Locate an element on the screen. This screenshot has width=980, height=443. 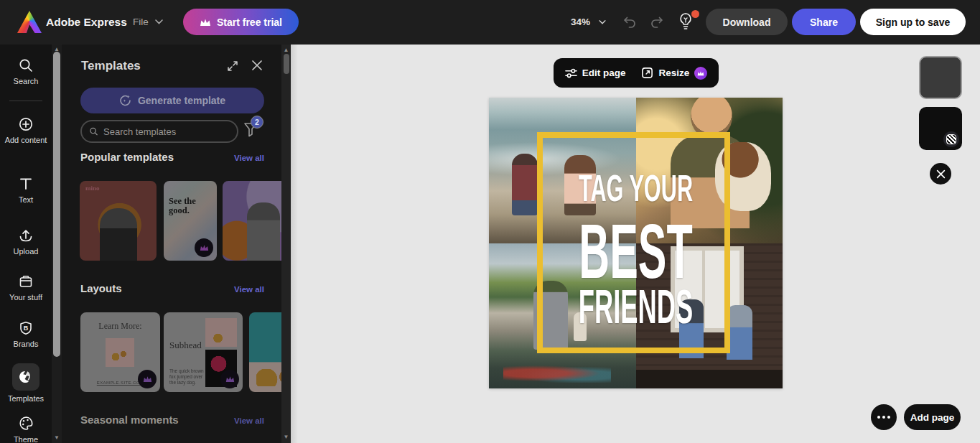
add-content-icon is located at coordinates (26, 124).